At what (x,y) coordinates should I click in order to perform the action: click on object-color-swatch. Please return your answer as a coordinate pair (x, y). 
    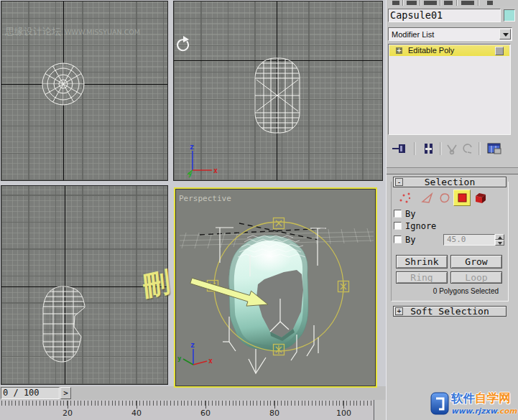
    Looking at the image, I should click on (509, 16).